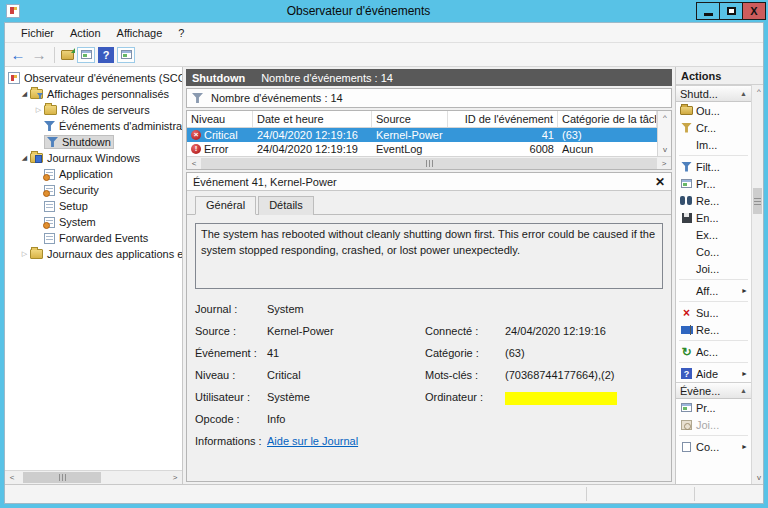 This screenshot has height=508, width=768. What do you see at coordinates (231, 441) in the screenshot?
I see `info-label: Informations :` at bounding box center [231, 441].